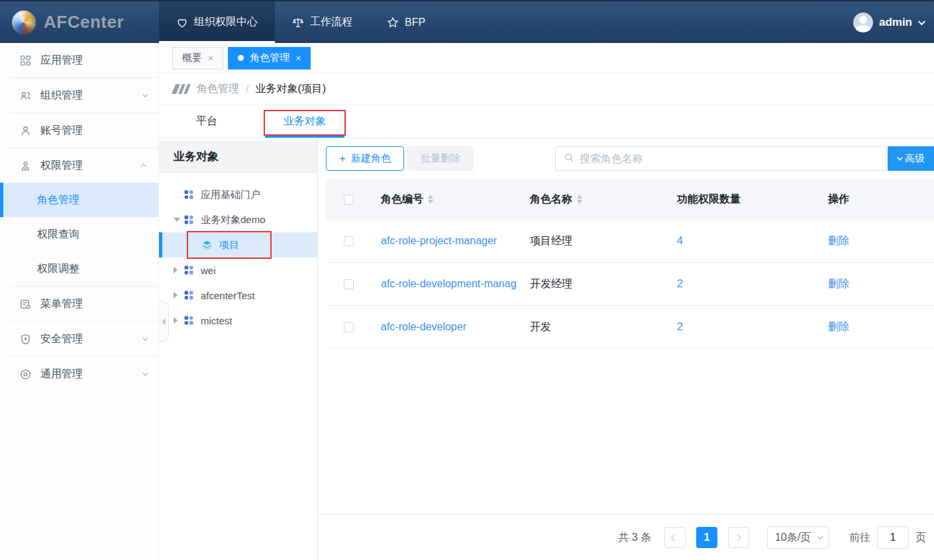 This screenshot has width=934, height=560. I want to click on nav-item-label: 组织权限中心, so click(226, 23).